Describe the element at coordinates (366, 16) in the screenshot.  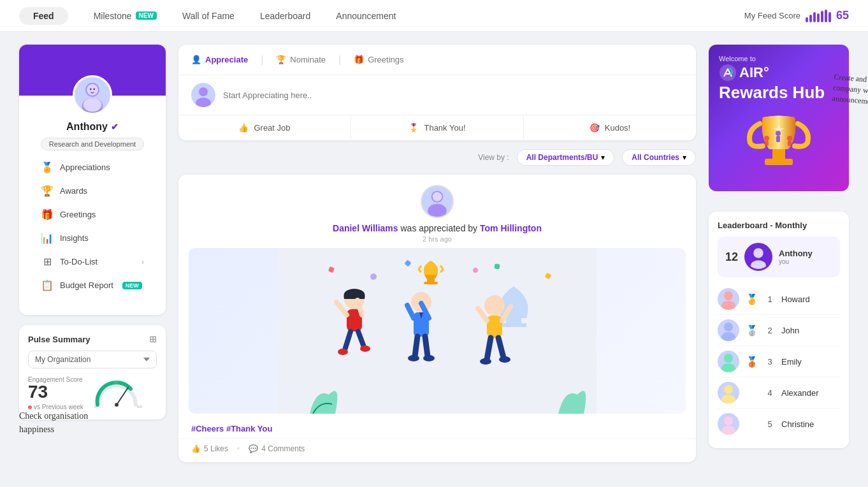
I see `announcement-label: Announcement` at that location.